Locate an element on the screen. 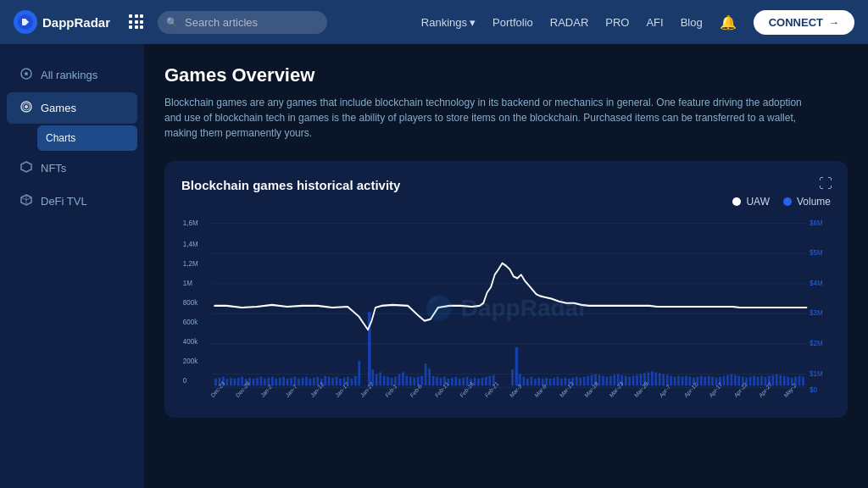 Image resolution: width=868 pixels, height=488 pixels. sidebar-item-defi-tvl: DeFi TVL is located at coordinates (72, 202).